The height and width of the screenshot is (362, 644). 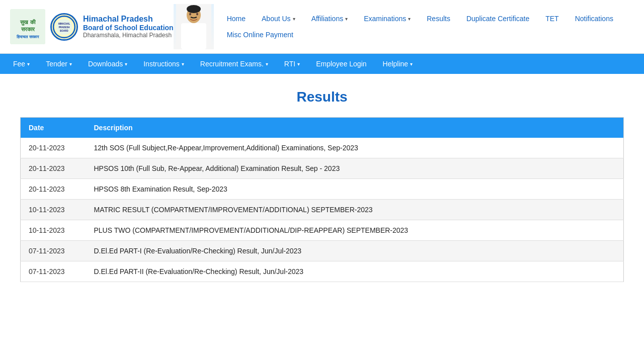 What do you see at coordinates (64, 27) in the screenshot?
I see `svg-text: PRADESH` at bounding box center [64, 27].